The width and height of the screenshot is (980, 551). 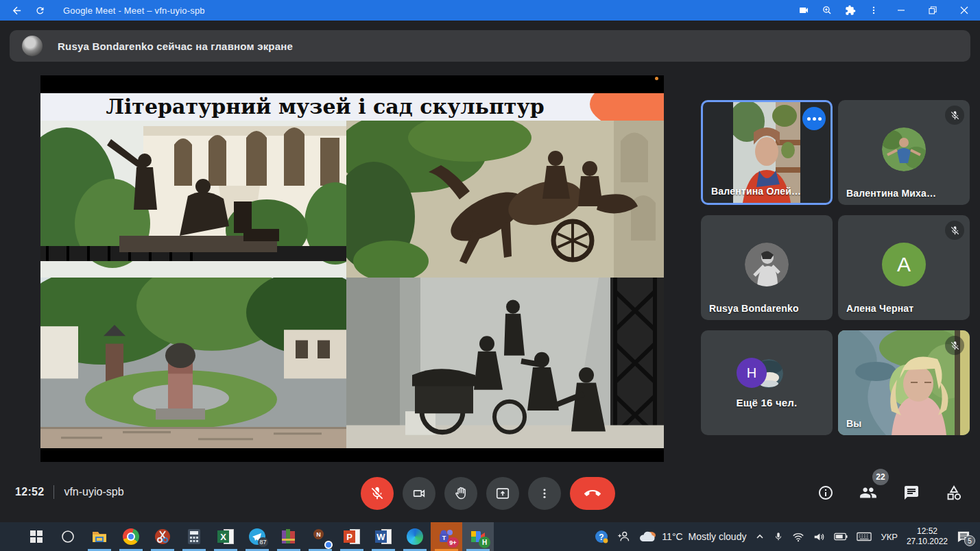 What do you see at coordinates (163, 537) in the screenshot?
I see `snipping-tool-button` at bounding box center [163, 537].